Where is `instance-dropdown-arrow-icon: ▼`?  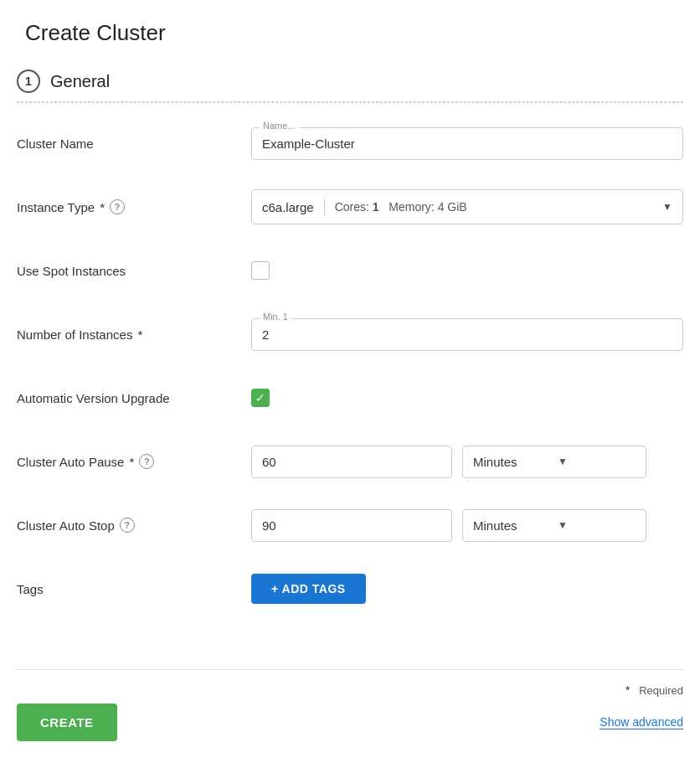 instance-dropdown-arrow-icon: ▼ is located at coordinates (667, 207).